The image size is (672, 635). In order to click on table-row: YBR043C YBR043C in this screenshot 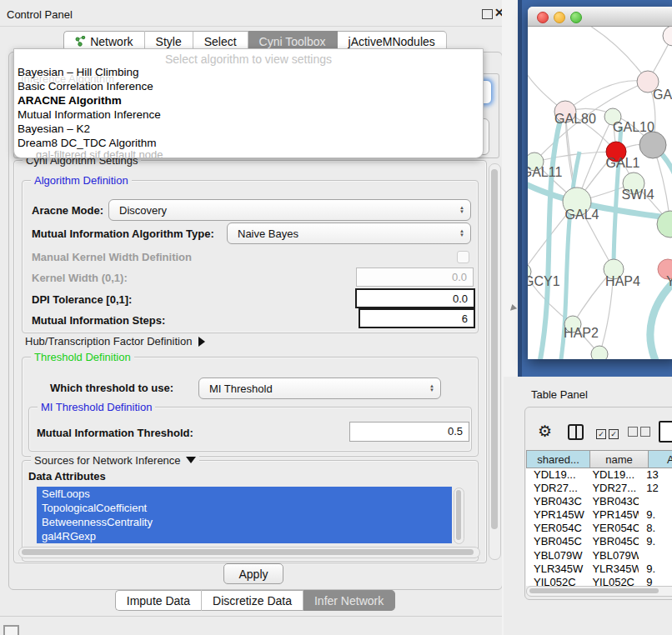, I will do `click(599, 502)`.